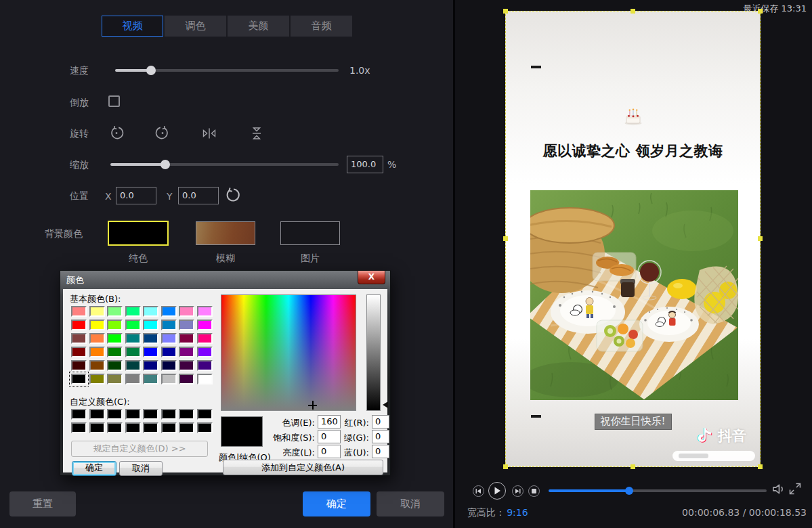  I want to click on rotate-ccw-icon, so click(116, 133).